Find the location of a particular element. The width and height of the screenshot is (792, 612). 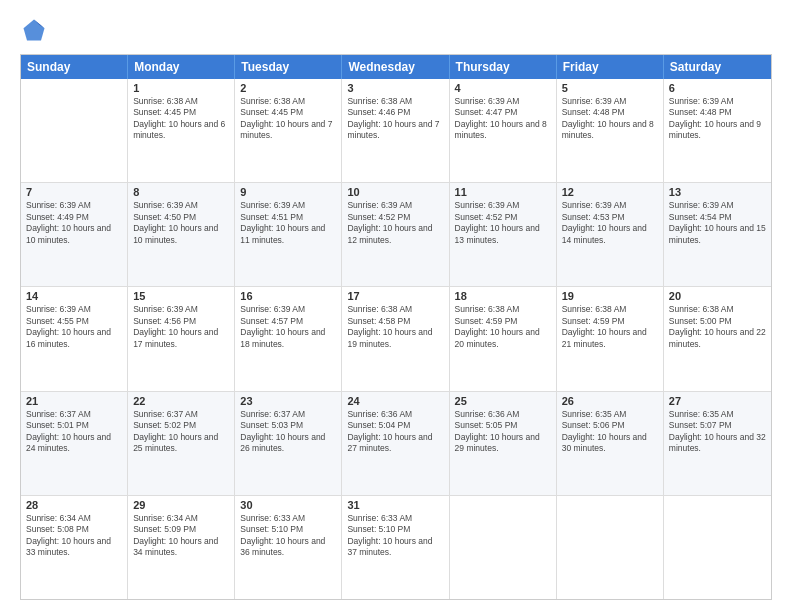

day-info: Sunrise: 6:39 AM Sunset: 4:54 PM Dayligh… is located at coordinates (718, 223).